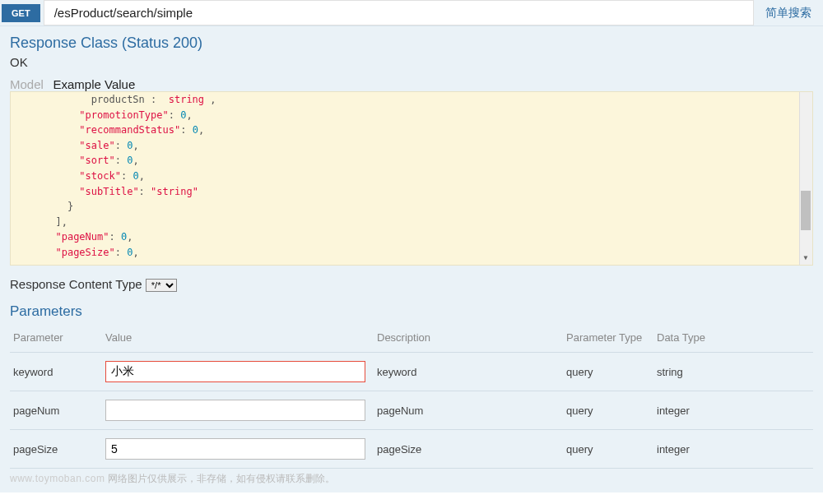  Describe the element at coordinates (788, 13) in the screenshot. I see `api-description: 简单搜索` at that location.